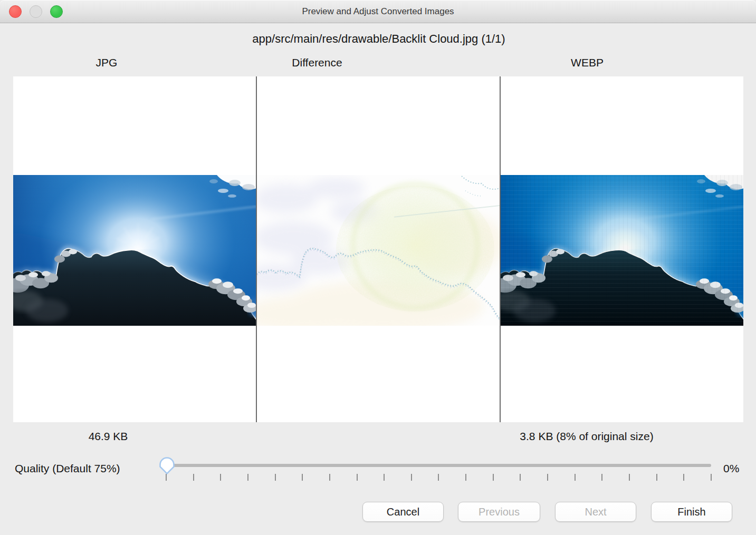 Image resolution: width=756 pixels, height=535 pixels. Describe the element at coordinates (135, 250) in the screenshot. I see `jpg-preview-image` at that location.